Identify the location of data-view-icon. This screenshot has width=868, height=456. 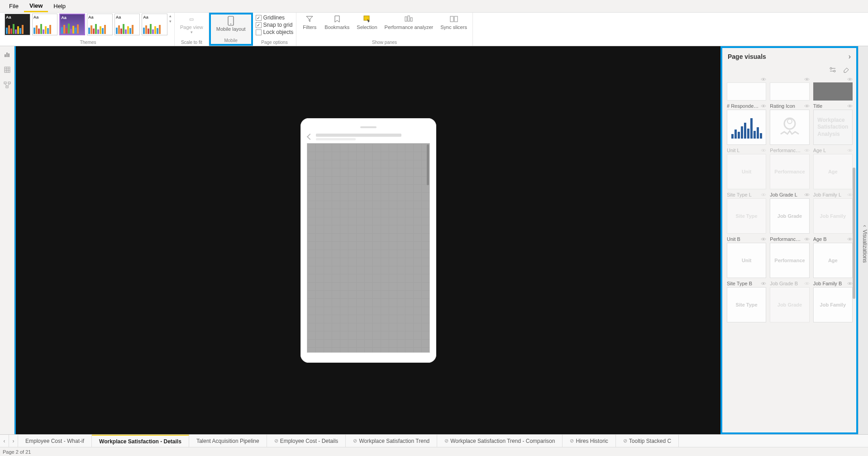
(7, 70).